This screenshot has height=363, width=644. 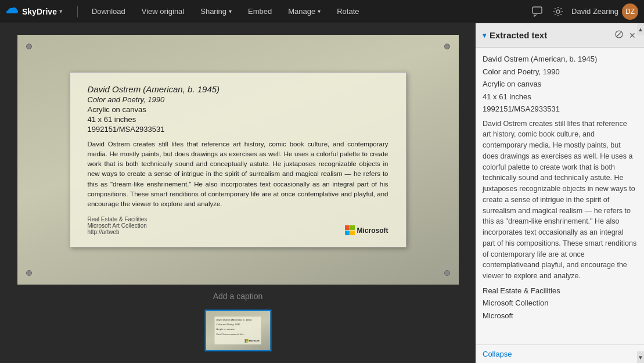 What do you see at coordinates (39, 12) in the screenshot?
I see `app-name: SkyDrive` at bounding box center [39, 12].